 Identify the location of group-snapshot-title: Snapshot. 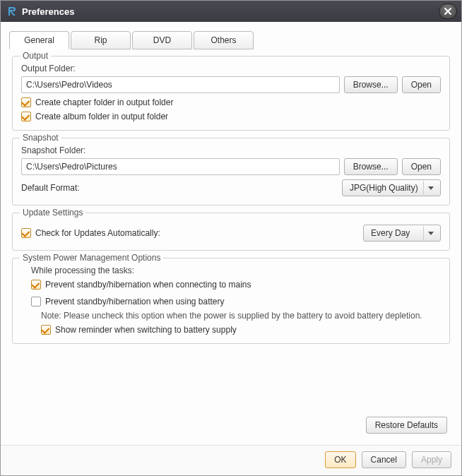
(41, 138).